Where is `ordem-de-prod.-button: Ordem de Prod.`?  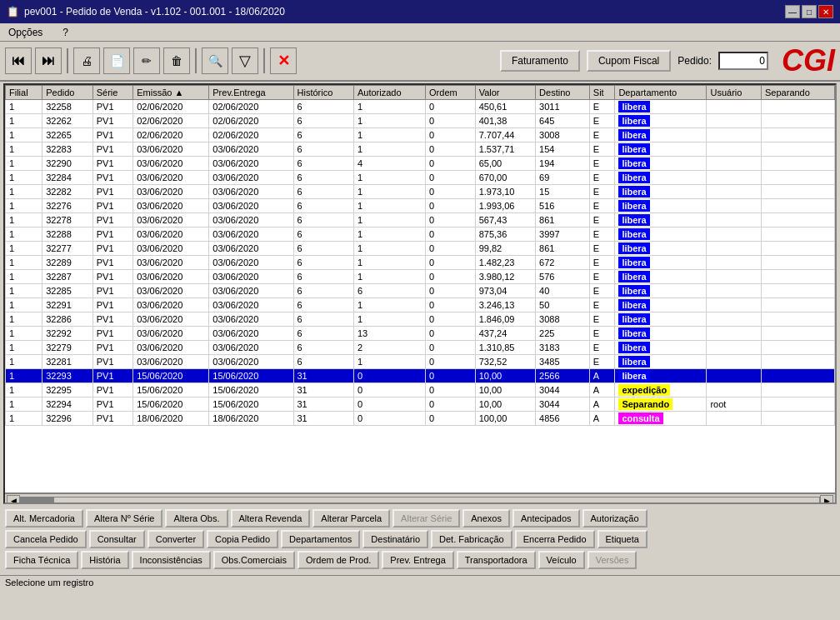 ordem-de-prod.-button: Ordem de Prod. is located at coordinates (338, 560).